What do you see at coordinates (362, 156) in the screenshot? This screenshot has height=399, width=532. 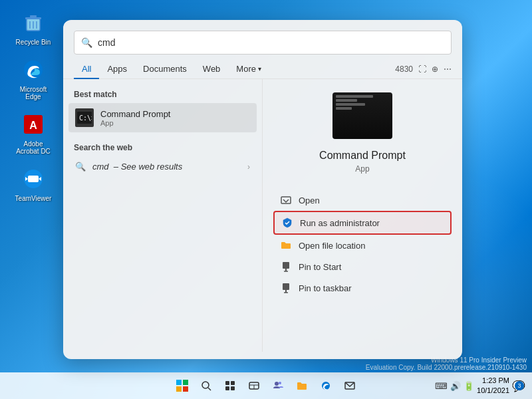 I see `preview-app-name: Command Prompt` at bounding box center [362, 156].